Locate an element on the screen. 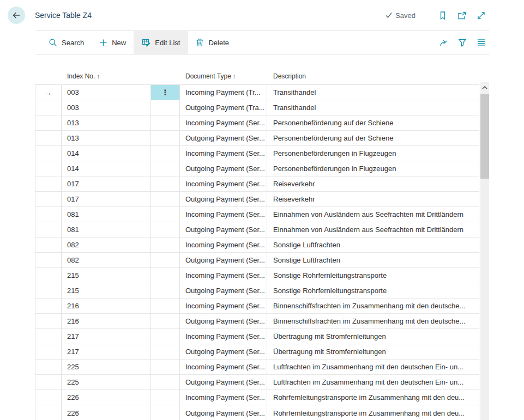 This screenshot has width=524, height=420. table-row: 225 Outgoing Payment (Ser... Luftfrachte… is located at coordinates (257, 382).